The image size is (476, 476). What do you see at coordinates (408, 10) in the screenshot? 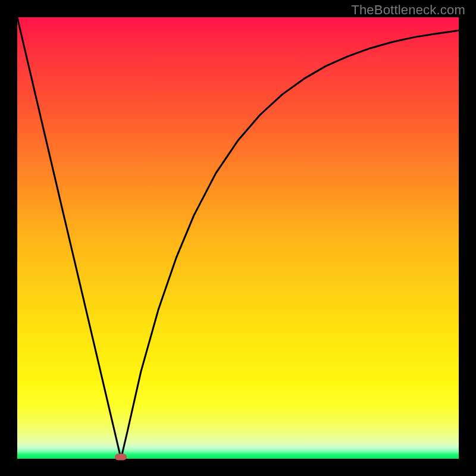
I see `attribution-text: TheBottleneck.com` at bounding box center [408, 10].